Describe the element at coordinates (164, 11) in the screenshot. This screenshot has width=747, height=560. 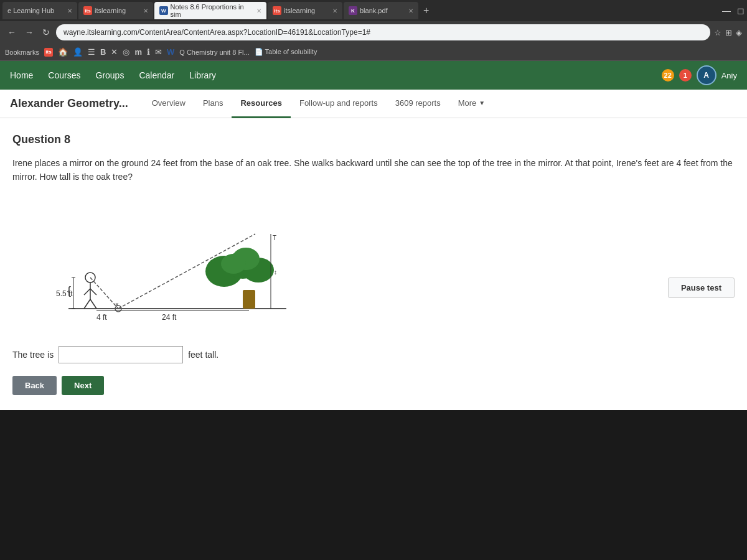
I see `tab-icon-word: W` at that location.